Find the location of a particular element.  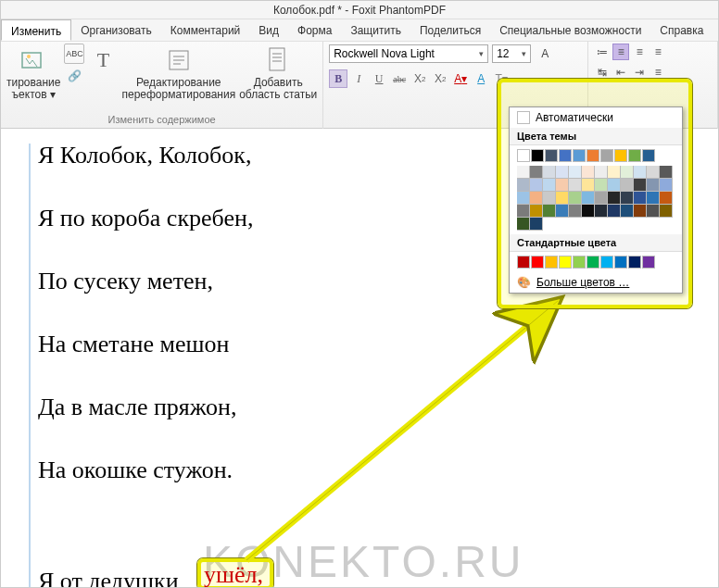

doc-line-5: Да в масле пряжон, is located at coordinates (137, 407).